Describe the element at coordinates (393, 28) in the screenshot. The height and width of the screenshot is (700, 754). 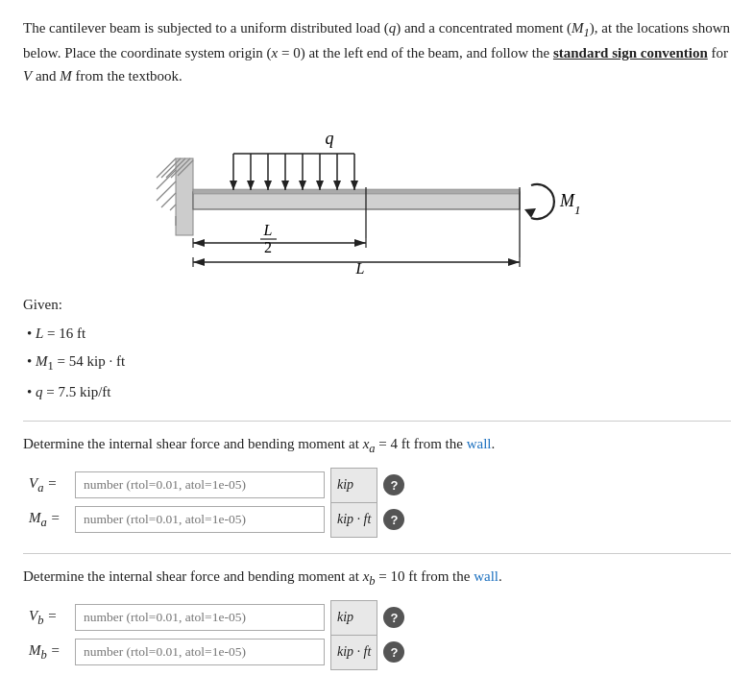
I see `q-symbol: q` at that location.